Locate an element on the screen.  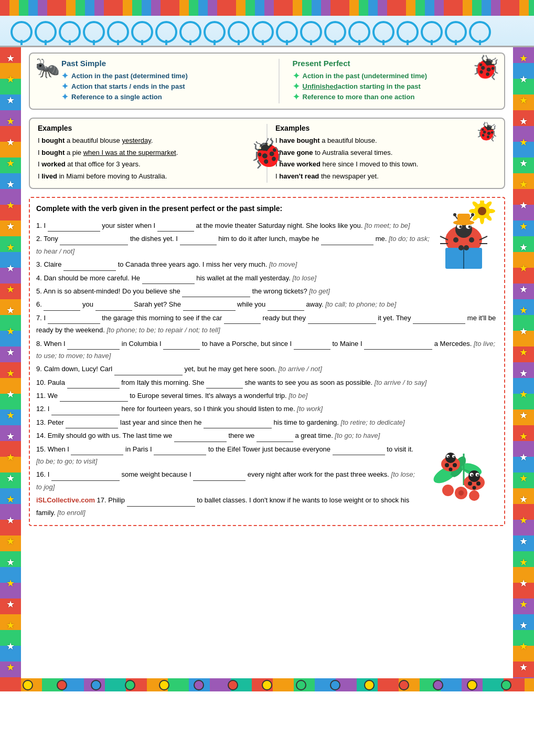
blank-15a is located at coordinates (97, 451).